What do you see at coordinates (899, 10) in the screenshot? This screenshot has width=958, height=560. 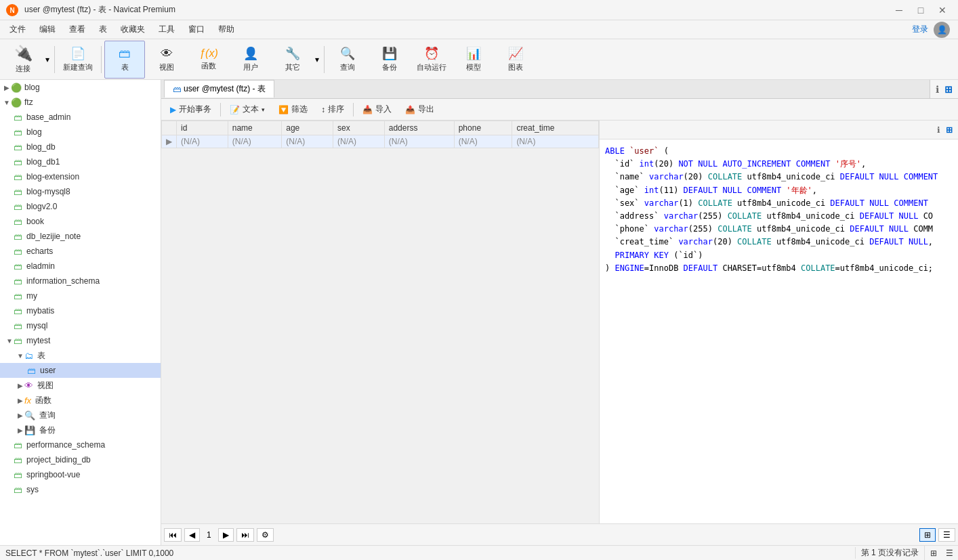 I see `minimize-button: ─` at bounding box center [899, 10].